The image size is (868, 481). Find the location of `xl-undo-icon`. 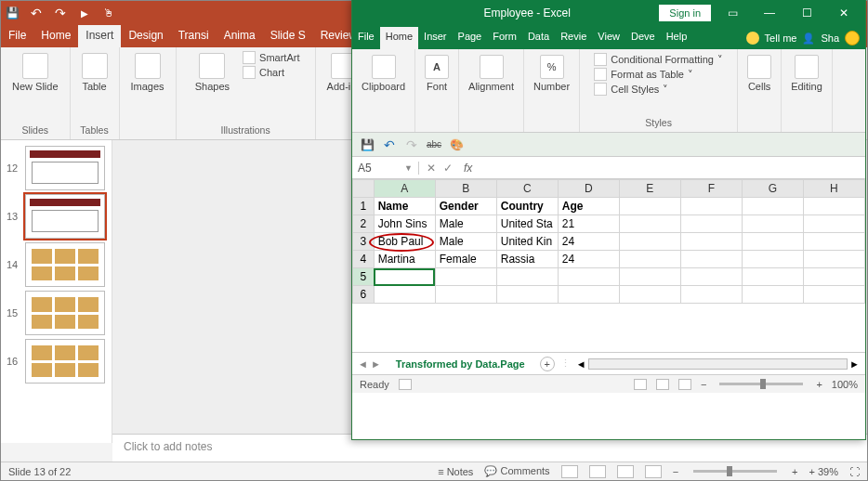

xl-undo-icon is located at coordinates (389, 145).